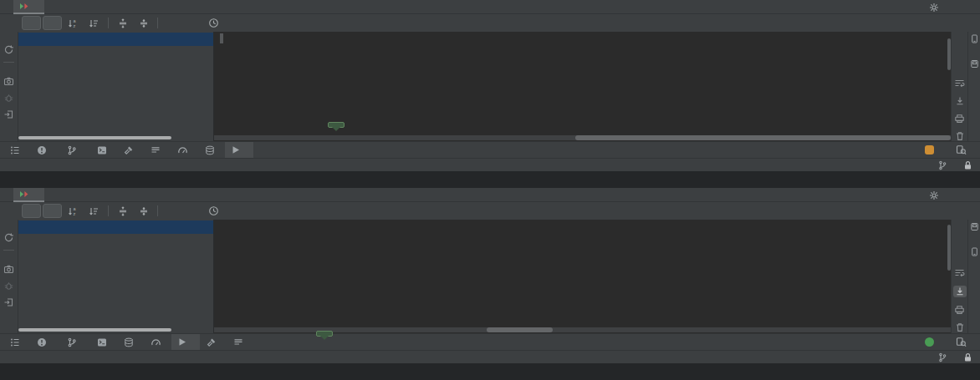 This screenshot has width=980, height=380. I want to click on profiler-icon, so click(156, 342).